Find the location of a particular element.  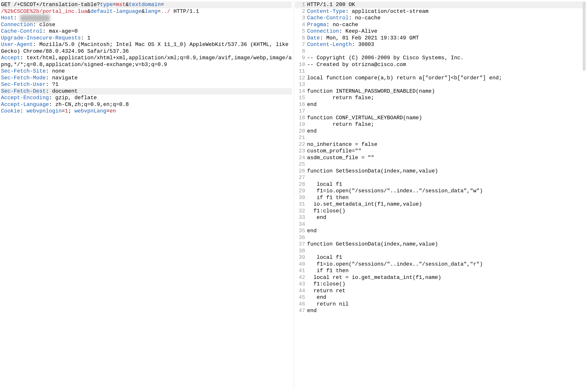

response-status-line: 1HTTP/1.1 200 OK is located at coordinates (441, 5).